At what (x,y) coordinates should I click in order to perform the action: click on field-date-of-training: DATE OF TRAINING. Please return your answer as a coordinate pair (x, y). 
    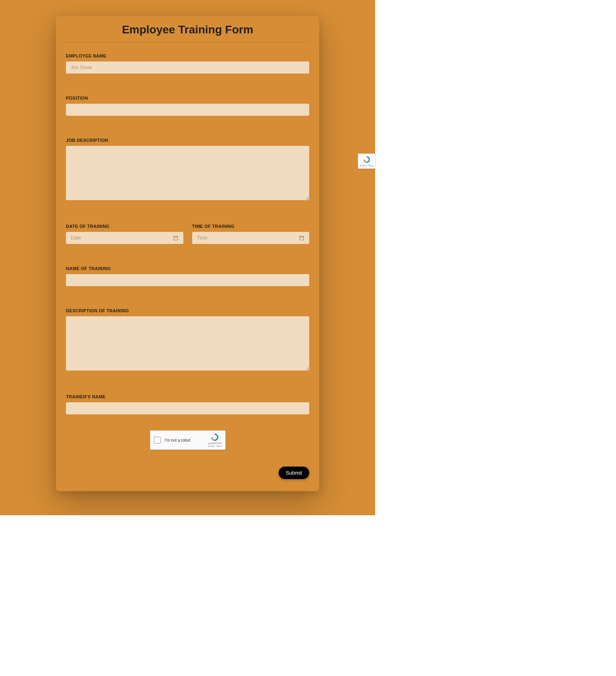
    Looking at the image, I should click on (125, 234).